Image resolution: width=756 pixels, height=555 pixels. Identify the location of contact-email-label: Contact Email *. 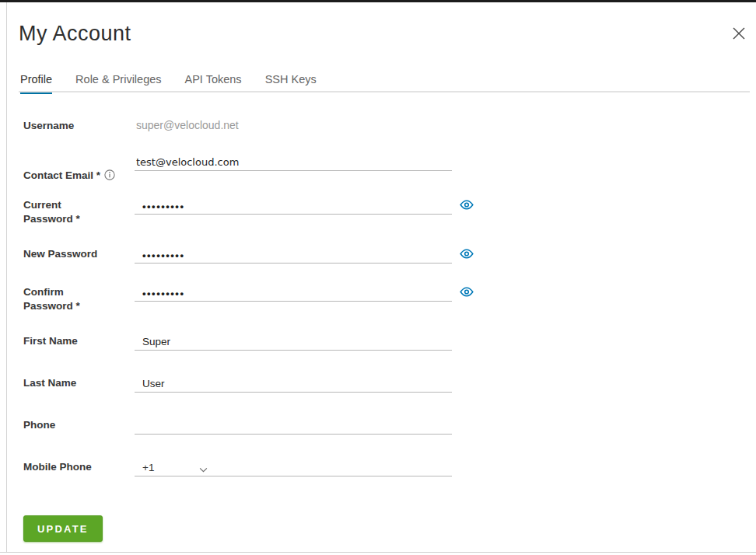
(79, 169).